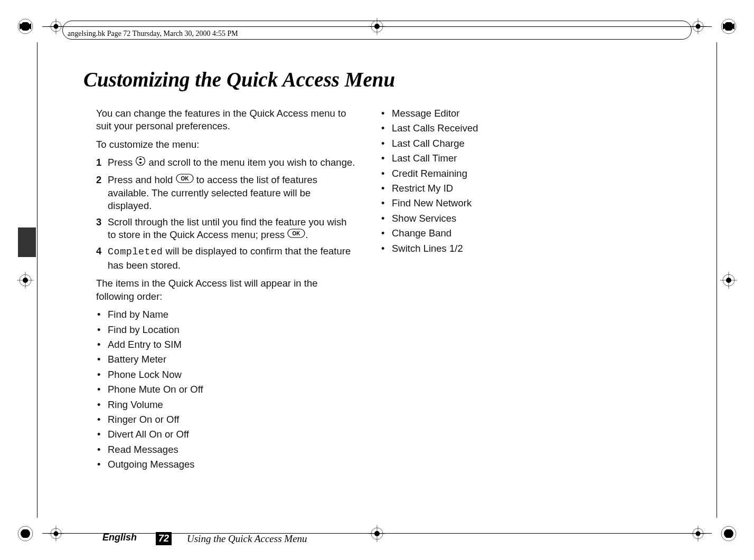 This screenshot has width=754, height=560. Describe the element at coordinates (102, 193) in the screenshot. I see `step-number: 2` at that location.